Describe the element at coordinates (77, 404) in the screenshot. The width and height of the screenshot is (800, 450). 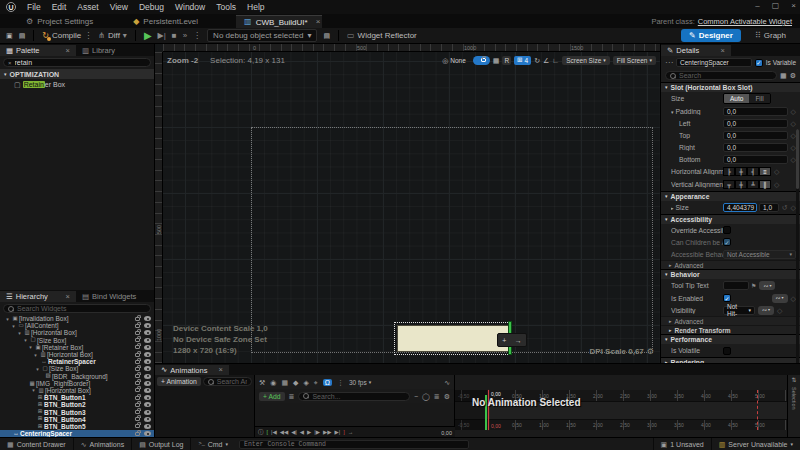
I see `tree-row: ⊞BTN_Button2` at that location.